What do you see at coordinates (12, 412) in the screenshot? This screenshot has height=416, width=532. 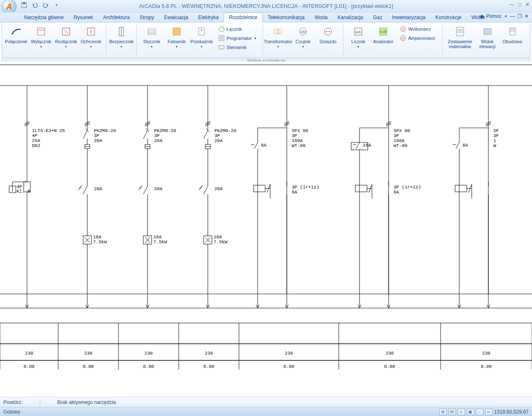 I see `status-ready: Gotowy` at bounding box center [12, 412].